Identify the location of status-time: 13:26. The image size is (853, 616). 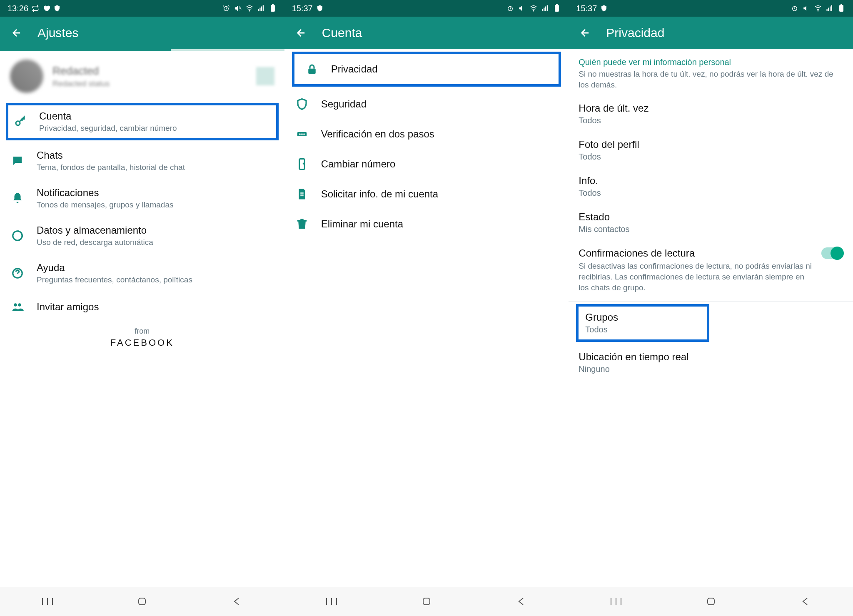
(18, 8).